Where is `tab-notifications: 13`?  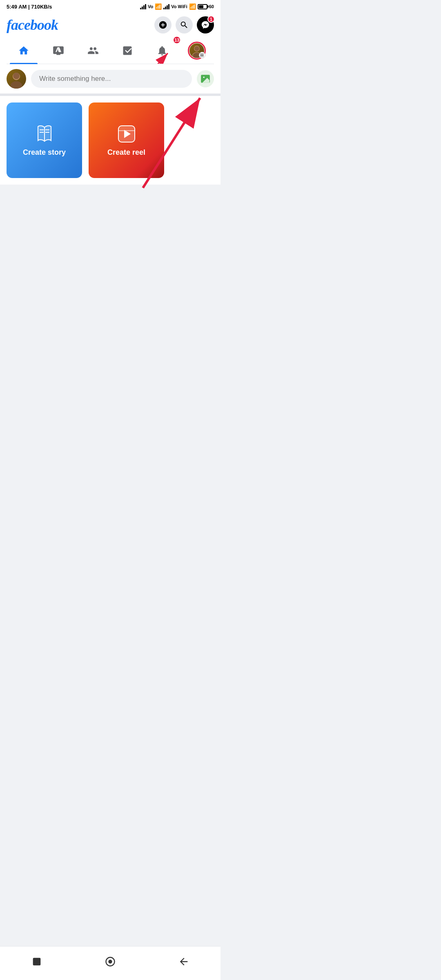 tab-notifications: 13 is located at coordinates (163, 51).